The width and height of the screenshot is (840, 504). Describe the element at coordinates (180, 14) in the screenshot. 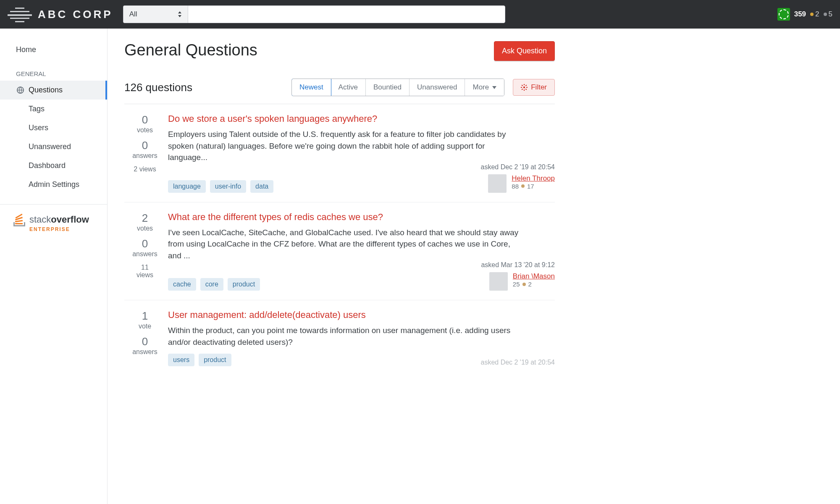

I see `chevron-updown-icon` at that location.